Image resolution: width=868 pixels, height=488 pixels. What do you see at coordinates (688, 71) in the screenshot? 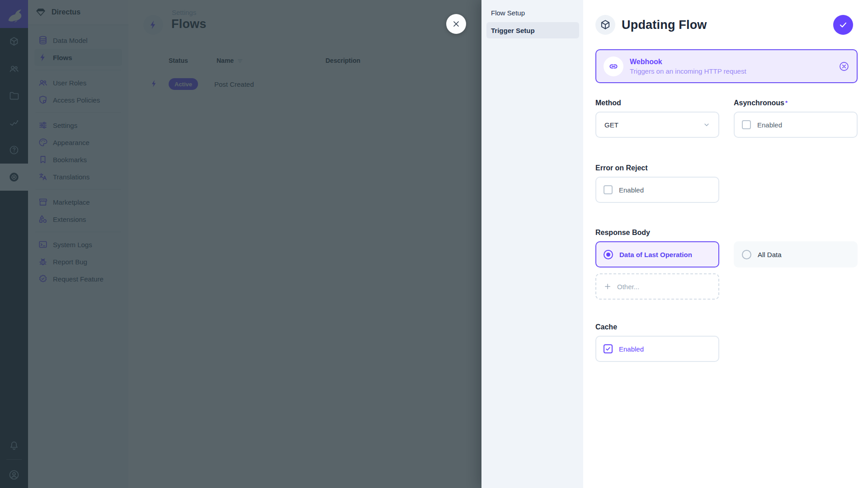
I see `trigger-description: Triggers on an incoming HTTP request` at bounding box center [688, 71].